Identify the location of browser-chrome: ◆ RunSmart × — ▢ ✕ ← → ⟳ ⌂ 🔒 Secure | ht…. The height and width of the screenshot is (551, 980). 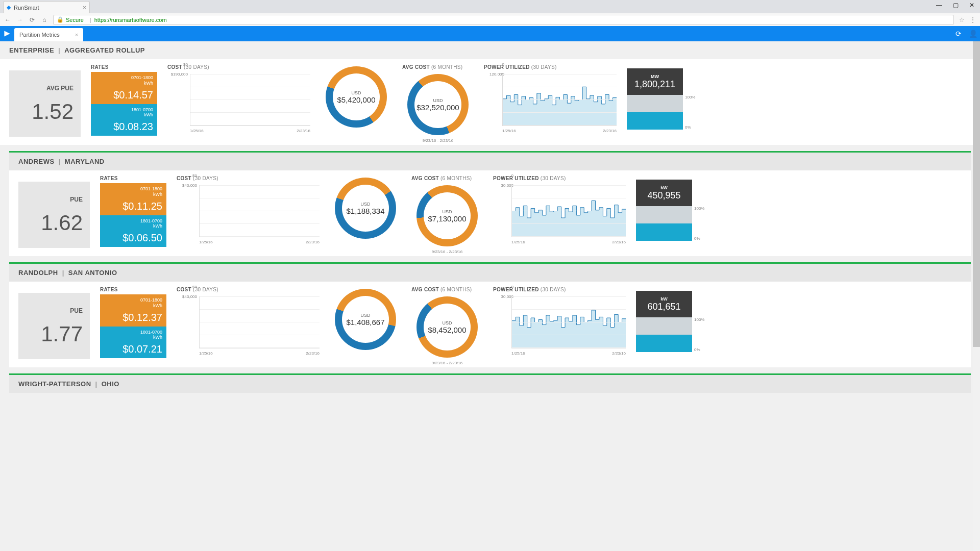
(490, 13).